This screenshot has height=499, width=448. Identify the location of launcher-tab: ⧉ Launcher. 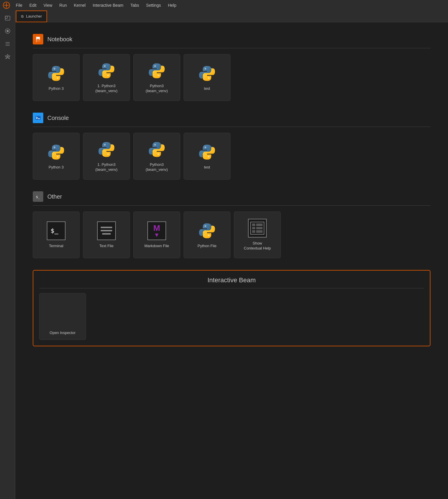
(32, 16).